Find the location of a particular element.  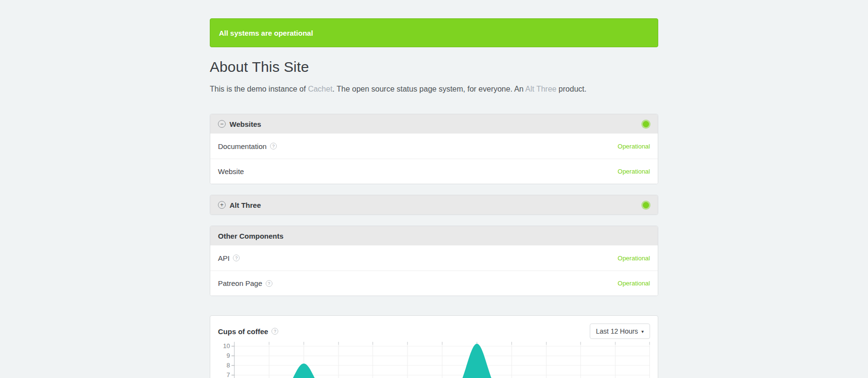

component-name: Documentation is located at coordinates (242, 147).